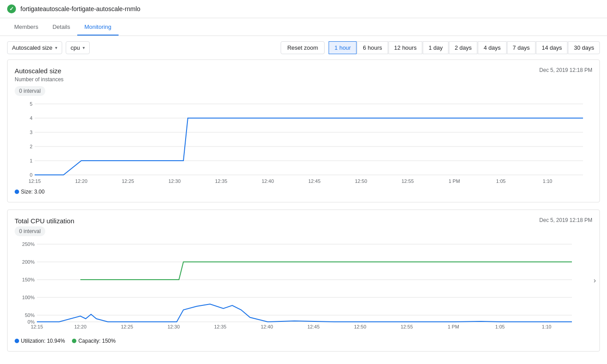  Describe the element at coordinates (17, 341) in the screenshot. I see `chart2-utilization-dot` at that location.